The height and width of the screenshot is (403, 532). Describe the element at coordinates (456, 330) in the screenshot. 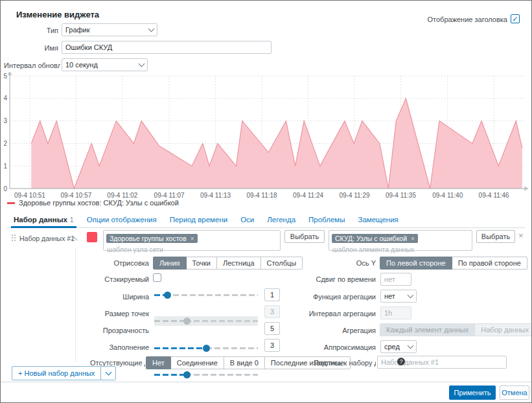

I see `aggregate-segmented: Каждый элемент данныхНабор данных` at that location.